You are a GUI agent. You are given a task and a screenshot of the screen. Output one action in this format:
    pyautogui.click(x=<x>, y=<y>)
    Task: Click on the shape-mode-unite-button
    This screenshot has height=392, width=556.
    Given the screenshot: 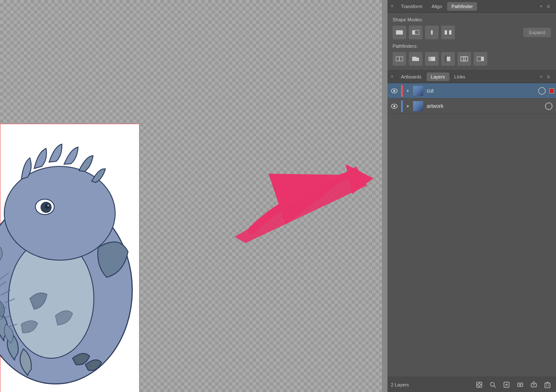 What is the action you would take?
    pyautogui.click(x=399, y=32)
    